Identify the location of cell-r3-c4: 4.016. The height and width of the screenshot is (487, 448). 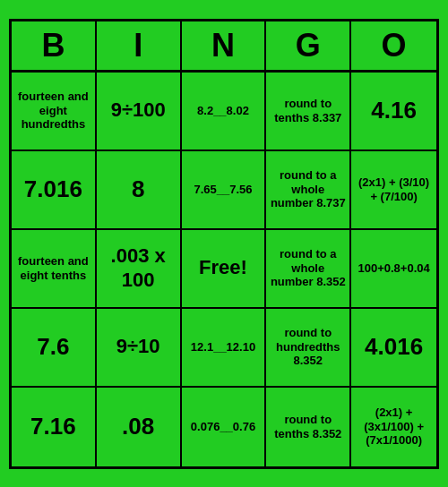
(394, 348).